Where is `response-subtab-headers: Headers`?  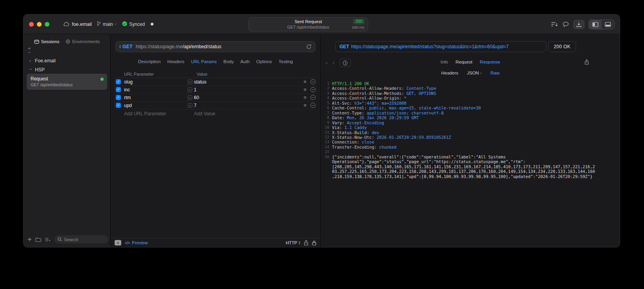 response-subtab-headers: Headers is located at coordinates (450, 73).